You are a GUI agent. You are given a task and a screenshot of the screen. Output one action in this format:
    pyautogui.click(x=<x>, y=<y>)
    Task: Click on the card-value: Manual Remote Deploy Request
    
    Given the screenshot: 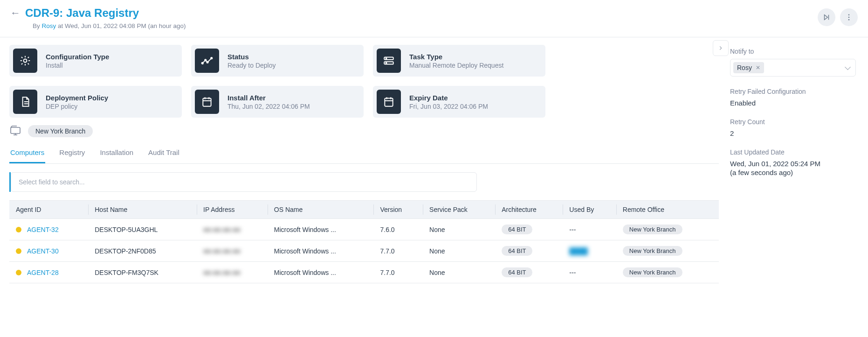 What is the action you would take?
    pyautogui.click(x=456, y=65)
    